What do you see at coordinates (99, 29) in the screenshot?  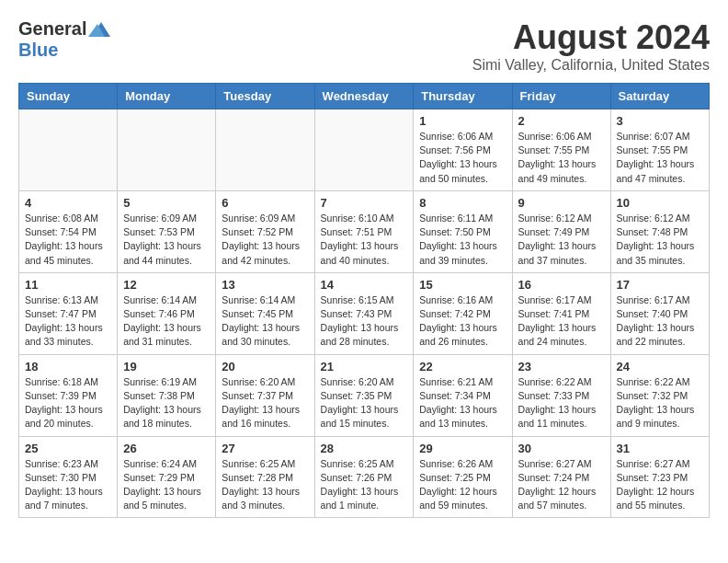 I see `logo-icon` at bounding box center [99, 29].